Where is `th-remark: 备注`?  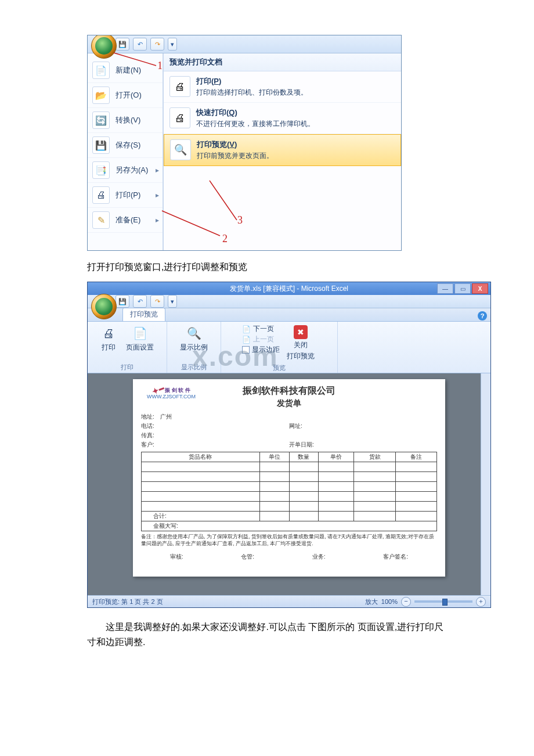 th-remark: 备注 is located at coordinates (416, 458).